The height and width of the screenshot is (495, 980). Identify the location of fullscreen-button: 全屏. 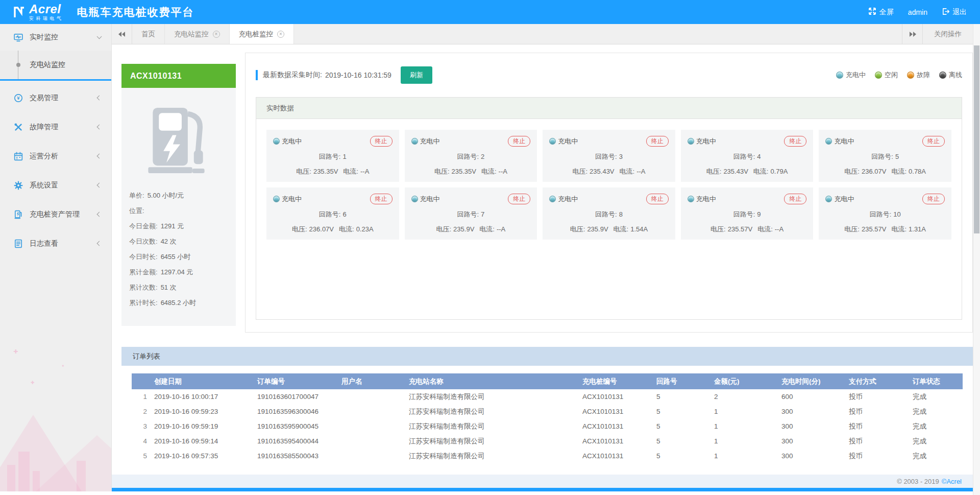
(881, 12).